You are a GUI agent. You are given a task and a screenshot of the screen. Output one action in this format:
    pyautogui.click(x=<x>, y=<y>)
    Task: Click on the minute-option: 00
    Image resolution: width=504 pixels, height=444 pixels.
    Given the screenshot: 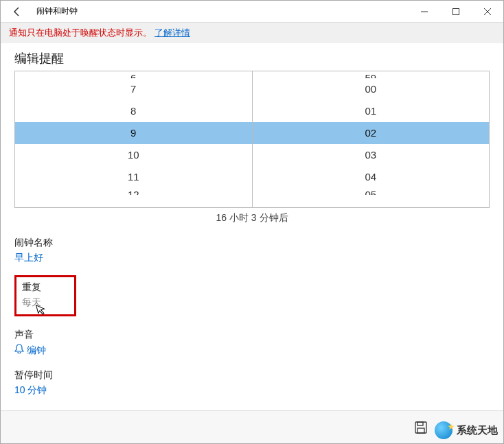 What is the action you would take?
    pyautogui.click(x=371, y=89)
    